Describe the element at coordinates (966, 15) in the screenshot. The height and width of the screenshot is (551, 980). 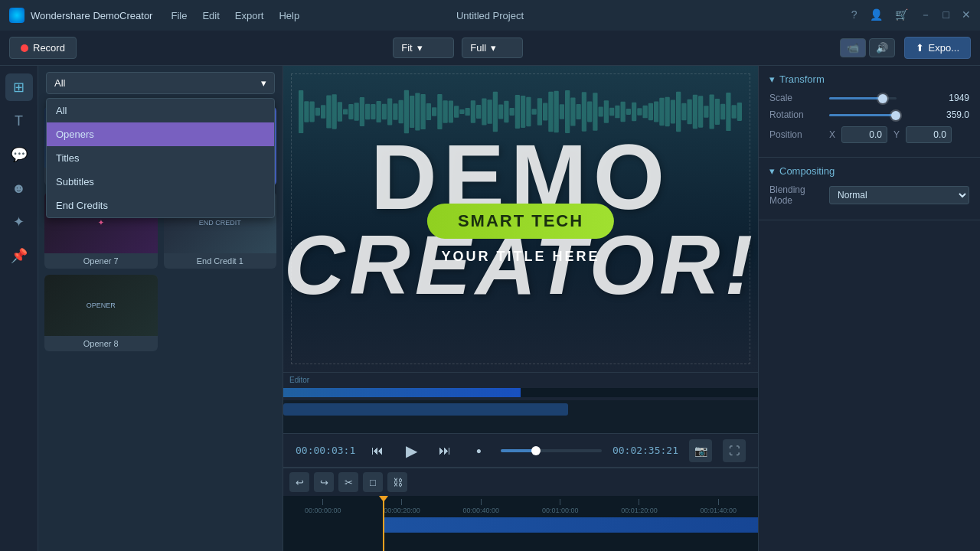
I see `close-icon: ✕` at that location.